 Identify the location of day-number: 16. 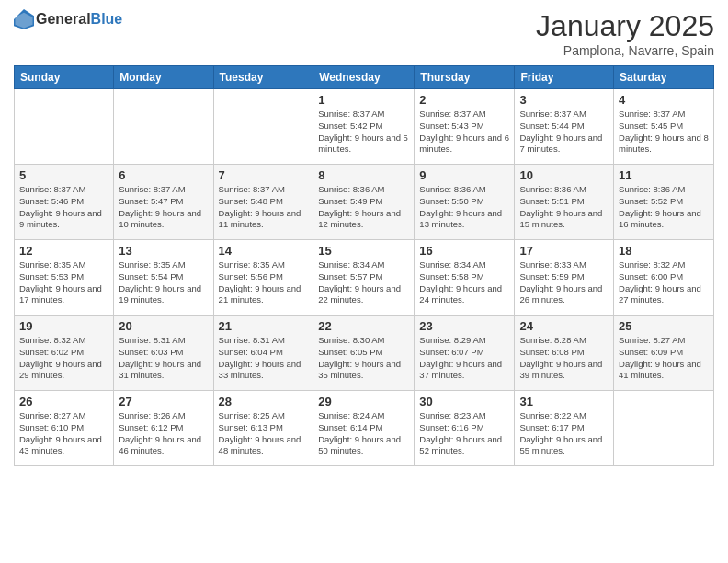
(464, 250).